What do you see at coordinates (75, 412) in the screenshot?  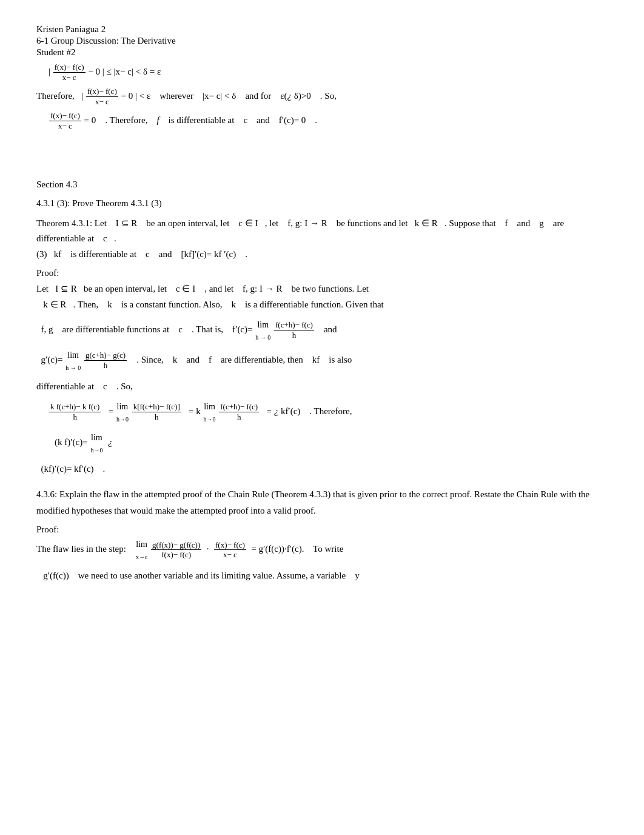 I see `frac-kf1: k f(c+h)− k f(c) h` at bounding box center [75, 412].